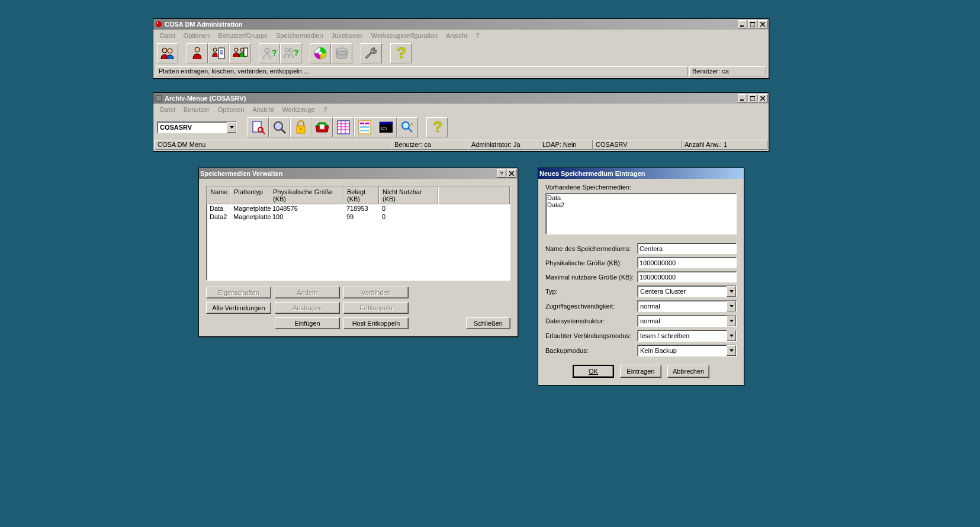 The height and width of the screenshot is (527, 980). Describe the element at coordinates (728, 71) in the screenshot. I see `status-user: Benutzer: ca` at that location.